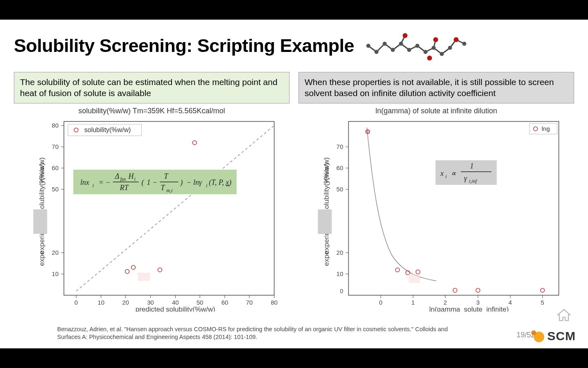  I want to click on left-y-label-top: y(%w/w), so click(42, 170).